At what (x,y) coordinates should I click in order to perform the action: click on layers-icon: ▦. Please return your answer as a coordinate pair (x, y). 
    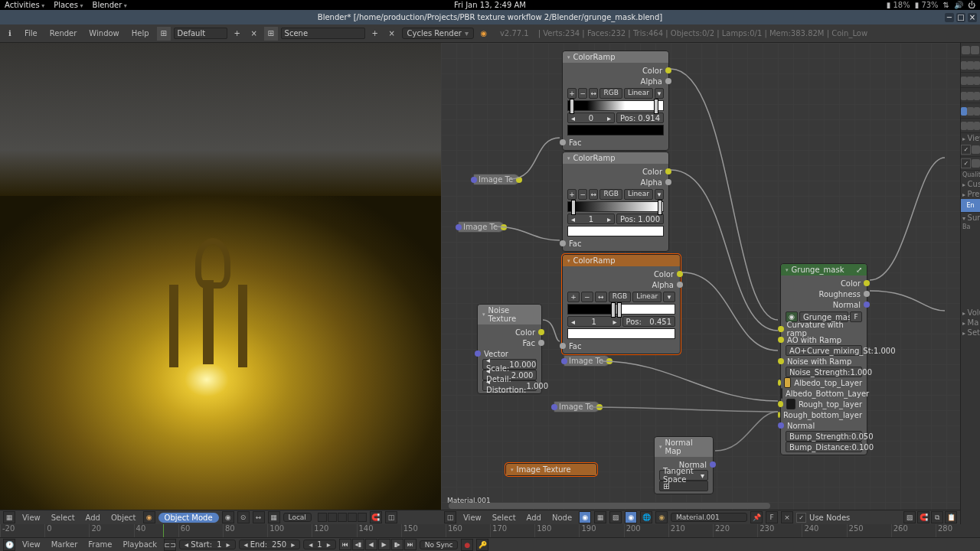
    Looking at the image, I should click on (274, 517).